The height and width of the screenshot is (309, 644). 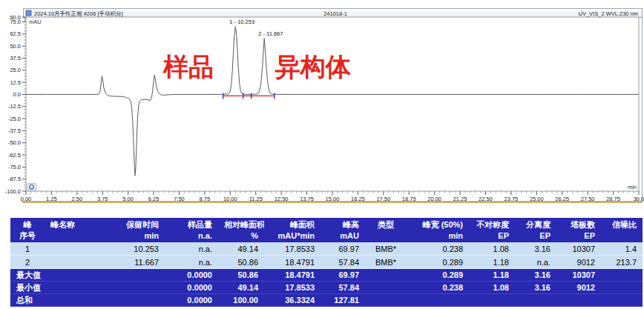 I want to click on column-header-10: 不对称度EP, so click(x=492, y=230).